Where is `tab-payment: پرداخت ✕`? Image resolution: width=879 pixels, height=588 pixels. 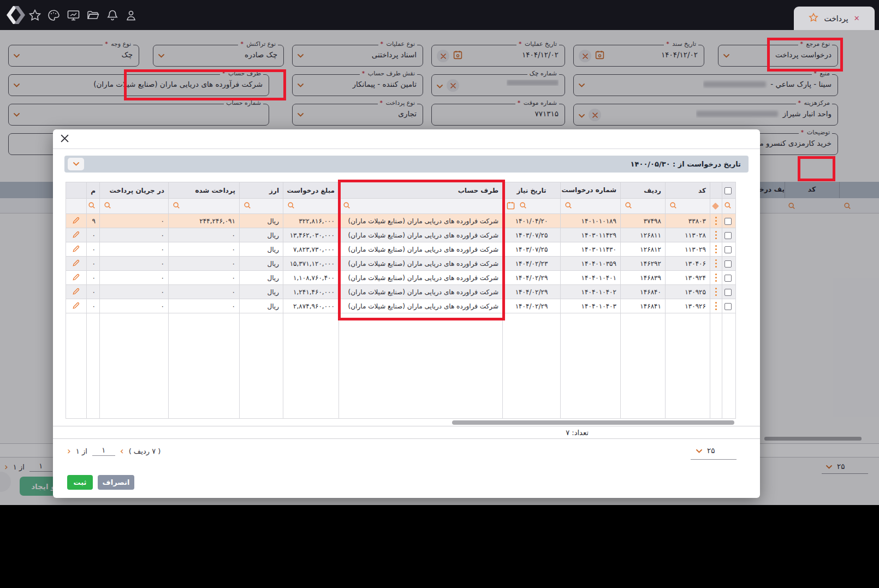 tab-payment: پرداخت ✕ is located at coordinates (834, 19).